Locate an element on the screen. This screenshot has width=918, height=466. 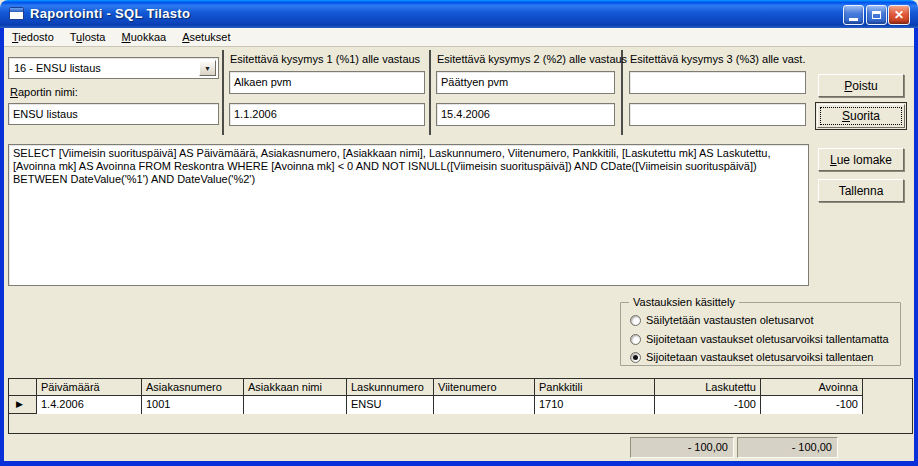
report-selector-combobox: 16 - ENSU listaus ▼ is located at coordinates (114, 68).